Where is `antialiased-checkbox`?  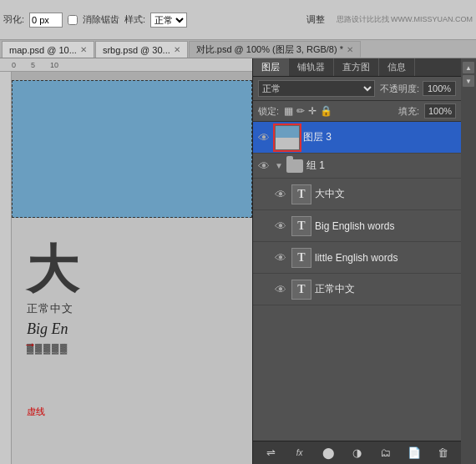 antialiased-checkbox is located at coordinates (73, 20).